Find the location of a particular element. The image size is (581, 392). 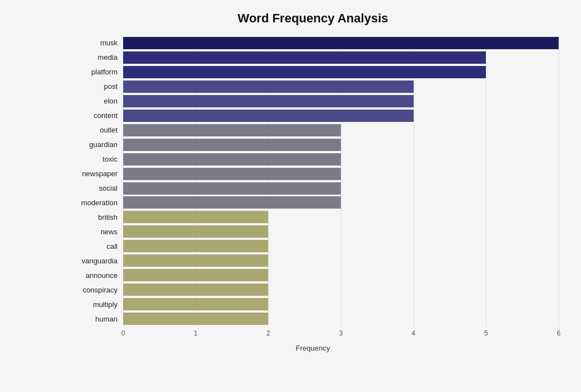

bar-row: musk is located at coordinates (313, 43).